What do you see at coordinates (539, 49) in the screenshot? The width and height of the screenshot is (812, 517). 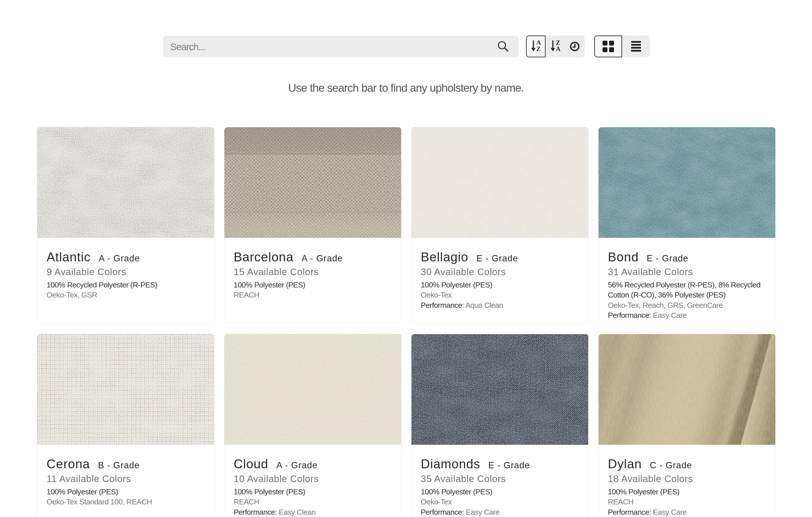 I see `svg-text: Z` at bounding box center [539, 49].